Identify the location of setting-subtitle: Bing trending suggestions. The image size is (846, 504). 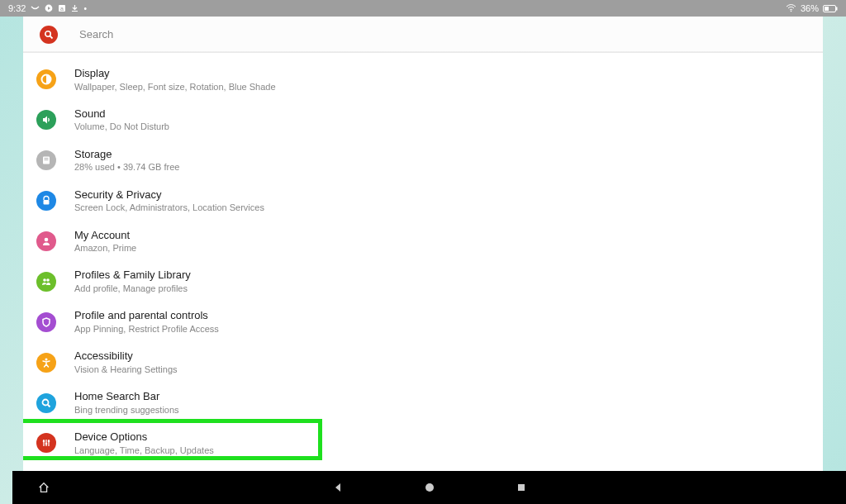
(127, 410).